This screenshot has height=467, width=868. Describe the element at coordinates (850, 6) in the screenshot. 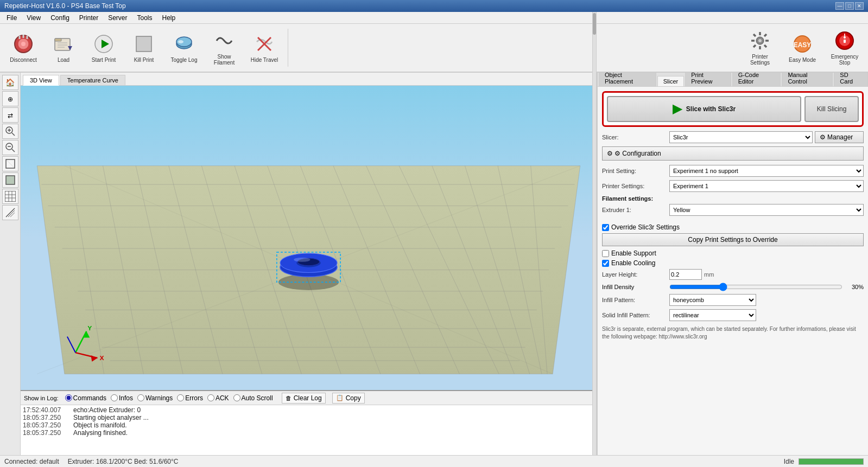

I see `maximize-button: □` at that location.